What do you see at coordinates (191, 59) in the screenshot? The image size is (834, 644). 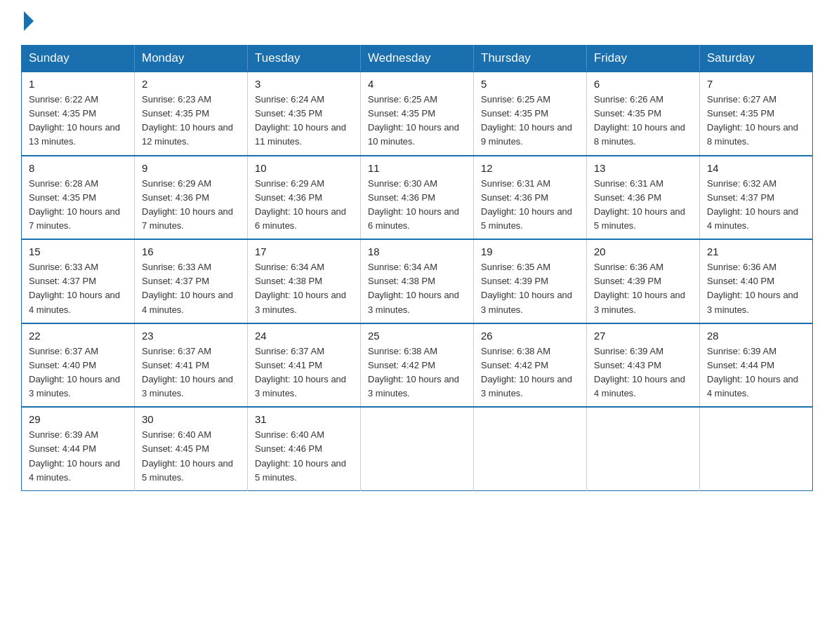 I see `day-of-week-header: Monday` at bounding box center [191, 59].